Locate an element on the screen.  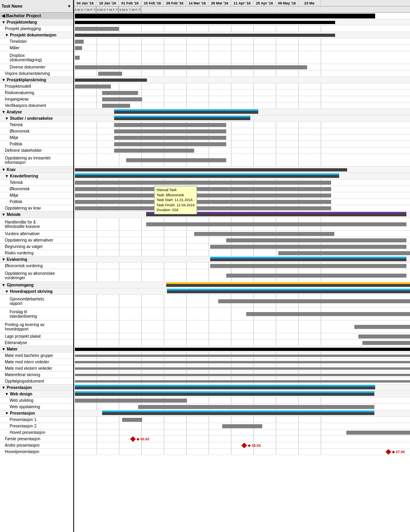
task-label: Oppdatering av krav is located at coordinates (23, 208).